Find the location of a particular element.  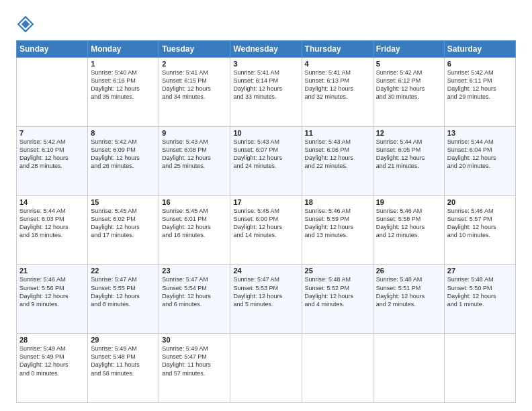

calendar-cell: 17Sunrise: 5:45 AM Sunset: 6:00 PM Dayli… is located at coordinates (266, 230).